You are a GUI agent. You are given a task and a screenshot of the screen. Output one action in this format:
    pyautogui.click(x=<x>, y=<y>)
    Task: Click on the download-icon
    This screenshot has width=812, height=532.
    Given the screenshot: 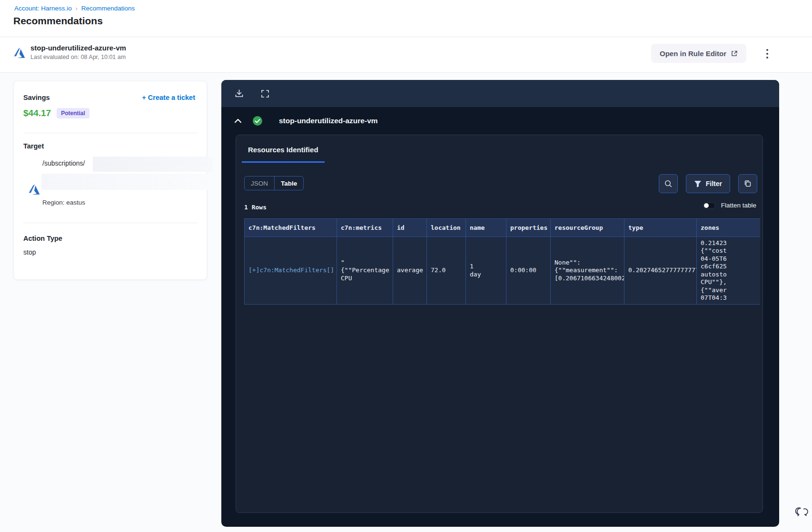 What is the action you would take?
    pyautogui.click(x=239, y=93)
    